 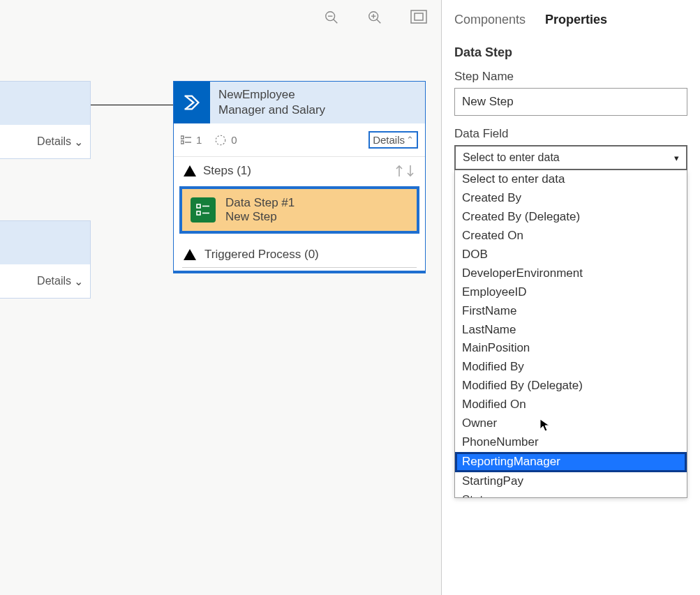 I want to click on dropdown-option: Created By, so click(x=571, y=198).